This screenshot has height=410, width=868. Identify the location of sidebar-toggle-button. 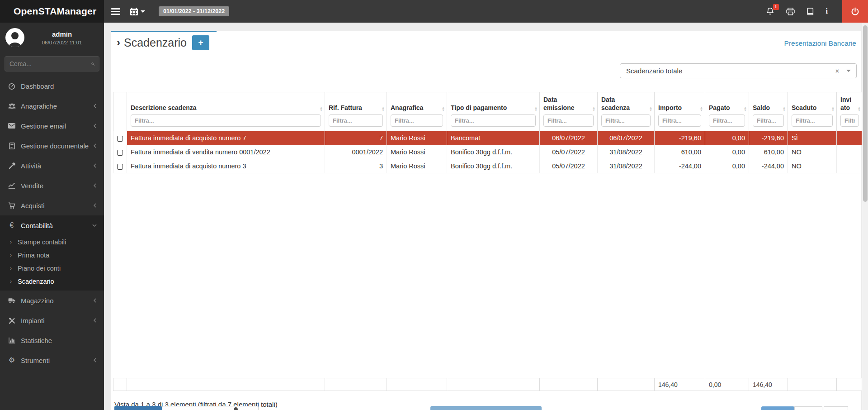
(116, 12).